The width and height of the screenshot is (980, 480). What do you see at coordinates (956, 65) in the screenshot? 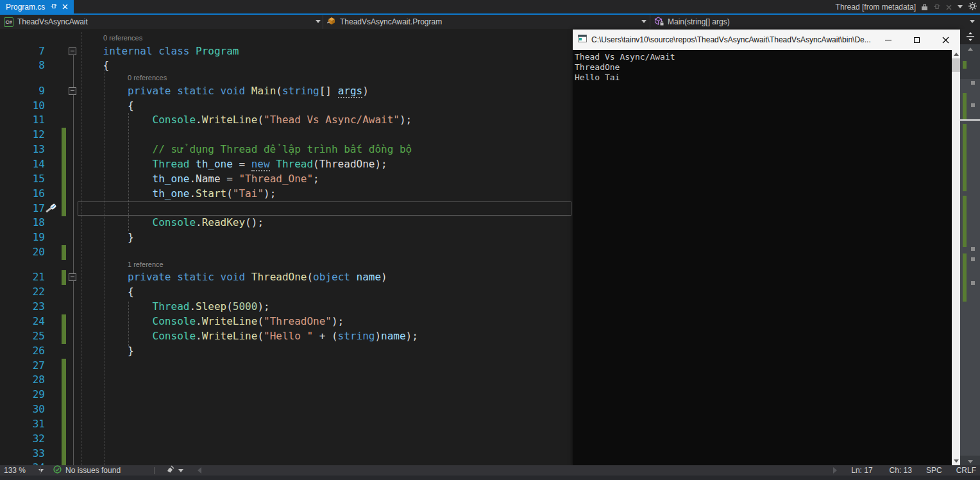
I see `console-scrollbar-thumb` at bounding box center [956, 65].